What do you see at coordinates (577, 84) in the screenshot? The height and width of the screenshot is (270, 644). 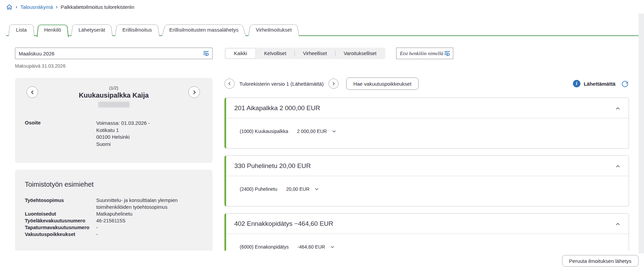 I see `info-icon: i` at bounding box center [577, 84].